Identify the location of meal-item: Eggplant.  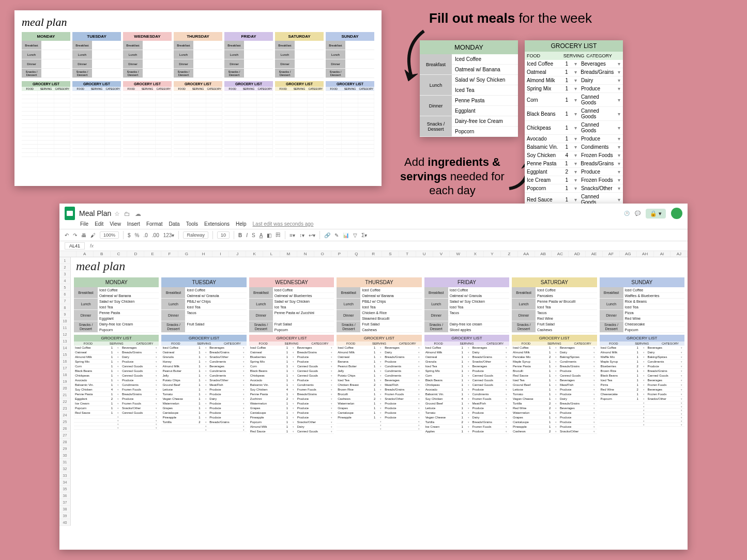
(485, 111).